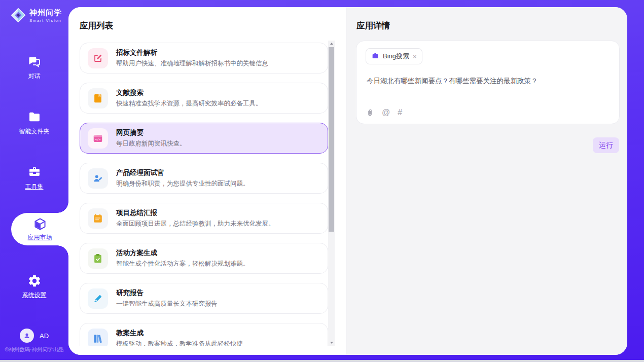  I want to click on app-description: 一键智能生成高质量长文本研究报告, so click(167, 304).